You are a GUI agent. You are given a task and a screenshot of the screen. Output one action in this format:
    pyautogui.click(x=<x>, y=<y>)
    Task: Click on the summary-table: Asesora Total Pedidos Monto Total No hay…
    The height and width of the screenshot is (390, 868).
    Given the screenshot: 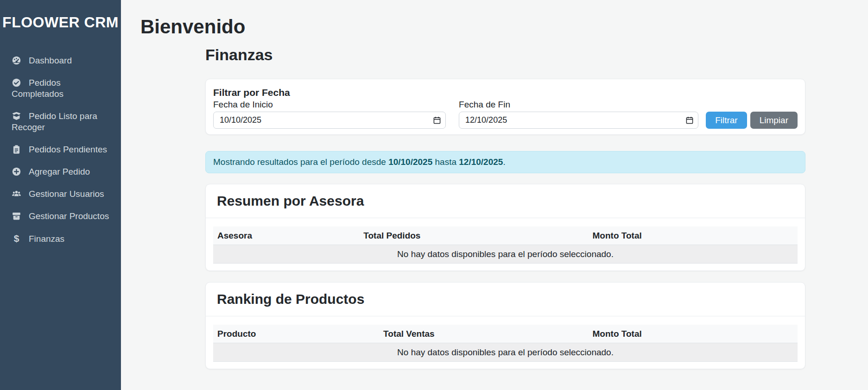 What is the action you would take?
    pyautogui.click(x=505, y=245)
    